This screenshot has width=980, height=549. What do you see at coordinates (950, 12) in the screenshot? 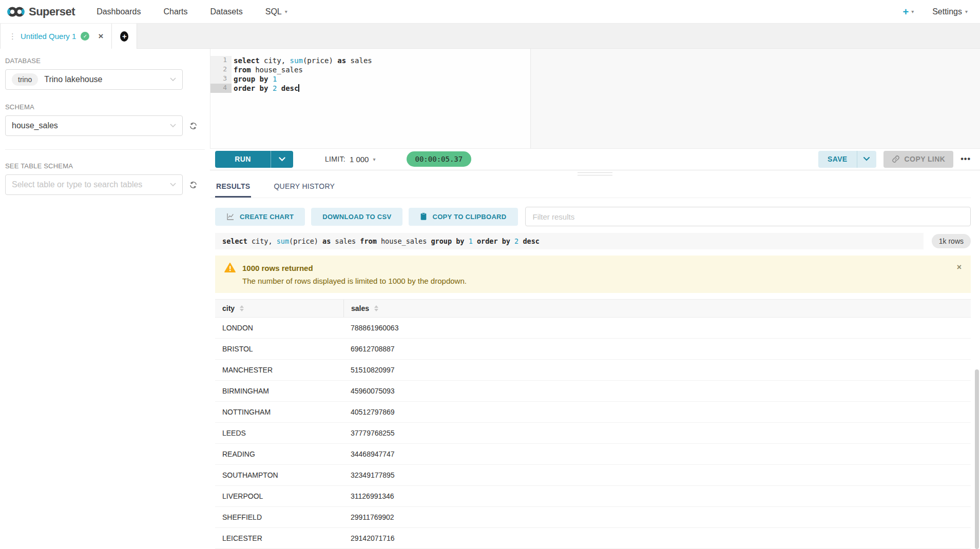
I see `settings-menu: Settings ▾` at bounding box center [950, 12].